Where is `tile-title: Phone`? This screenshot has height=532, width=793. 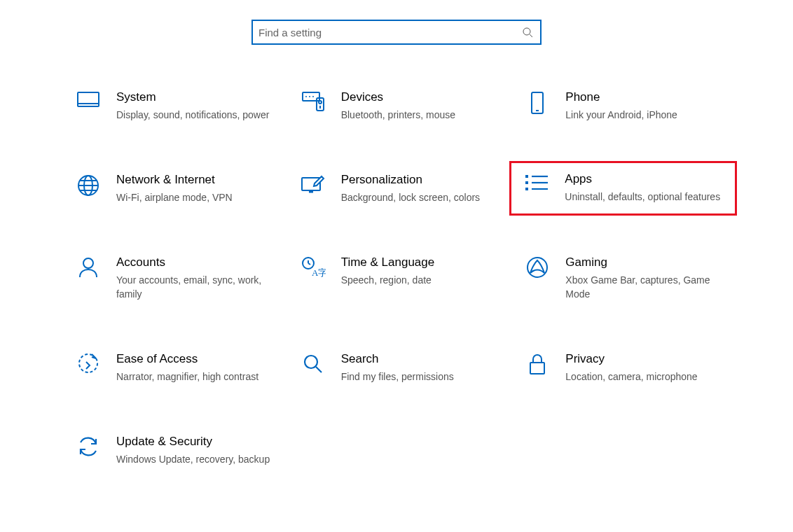
tile-title: Phone is located at coordinates (621, 97).